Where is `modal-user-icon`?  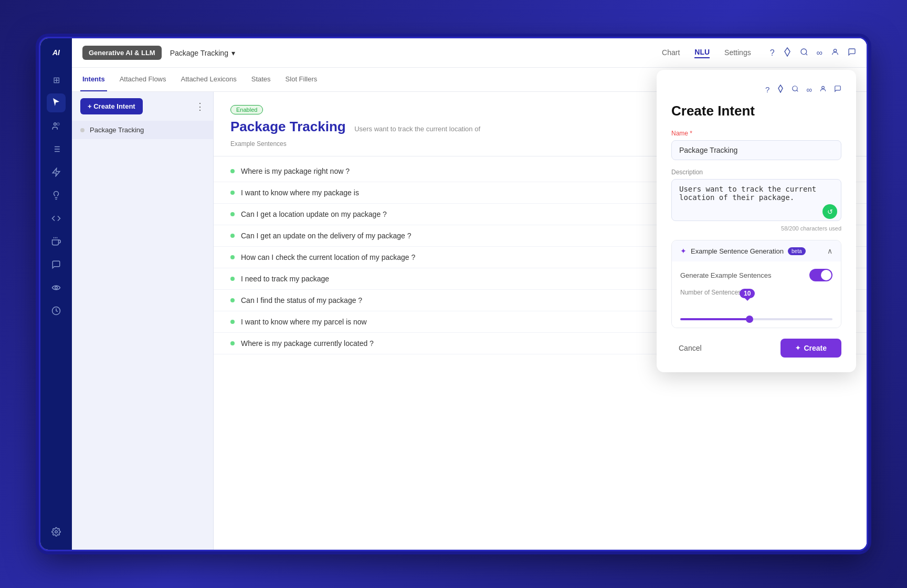
modal-user-icon is located at coordinates (823, 89).